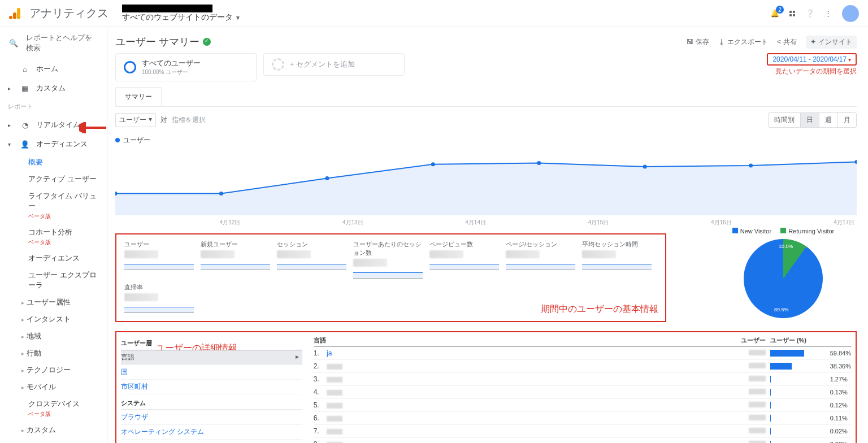 The image size is (868, 443). Describe the element at coordinates (53, 43) in the screenshot. I see `search-input: 🔍レポートとヘルプを検索` at that location.